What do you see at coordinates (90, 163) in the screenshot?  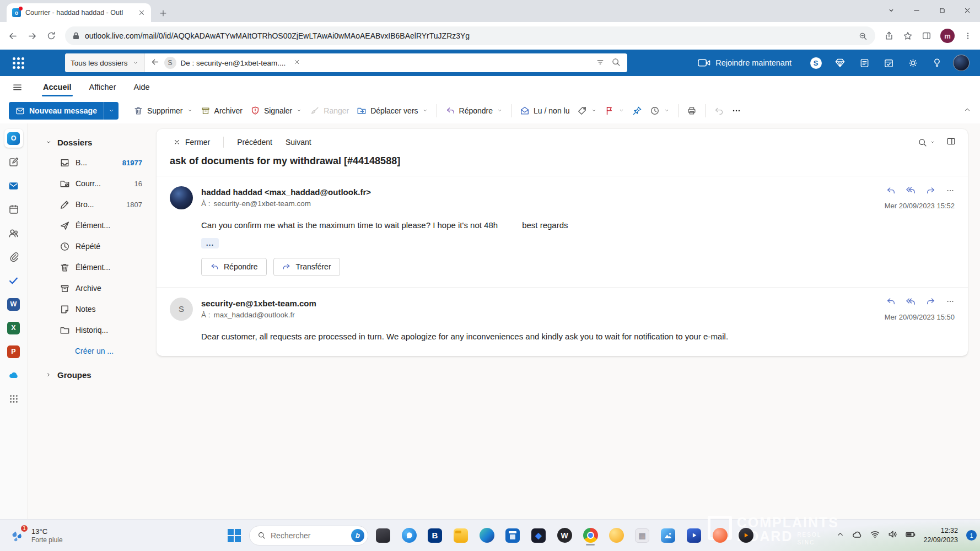 I see `folder-inbox: B... 81977` at bounding box center [90, 163].